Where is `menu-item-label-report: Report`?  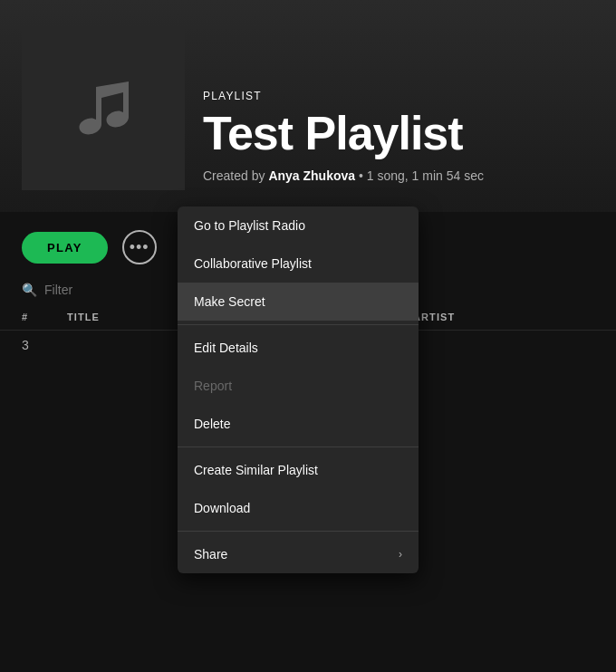
menu-item-label-report: Report is located at coordinates (213, 386).